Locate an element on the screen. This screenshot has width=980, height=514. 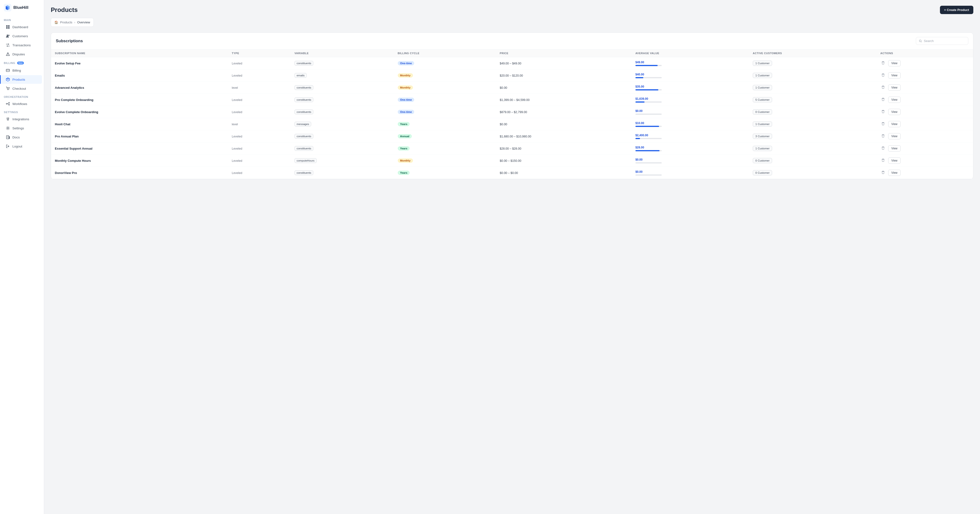
sidebar-item-settings: Settings is located at coordinates (22, 128).